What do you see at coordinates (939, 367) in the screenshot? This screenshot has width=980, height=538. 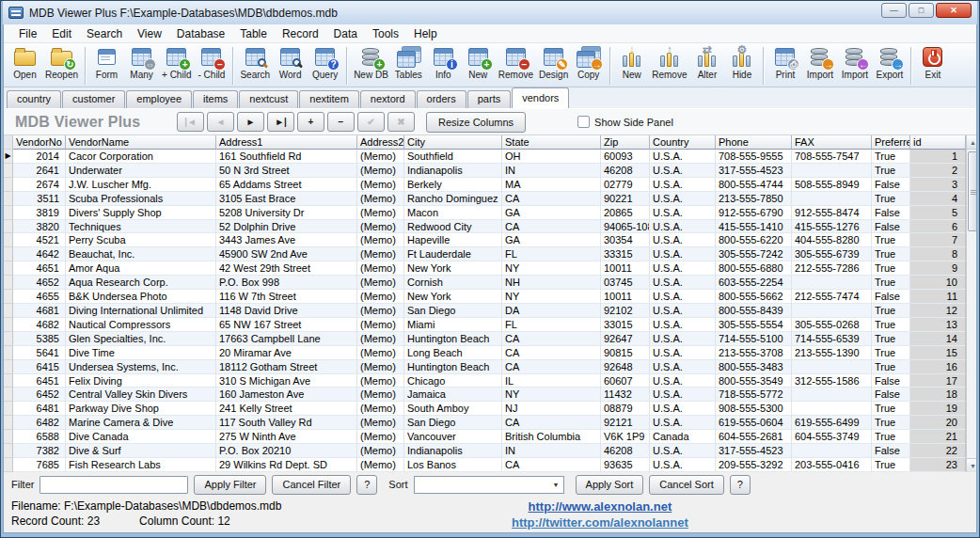 I see `cell: 16` at bounding box center [939, 367].